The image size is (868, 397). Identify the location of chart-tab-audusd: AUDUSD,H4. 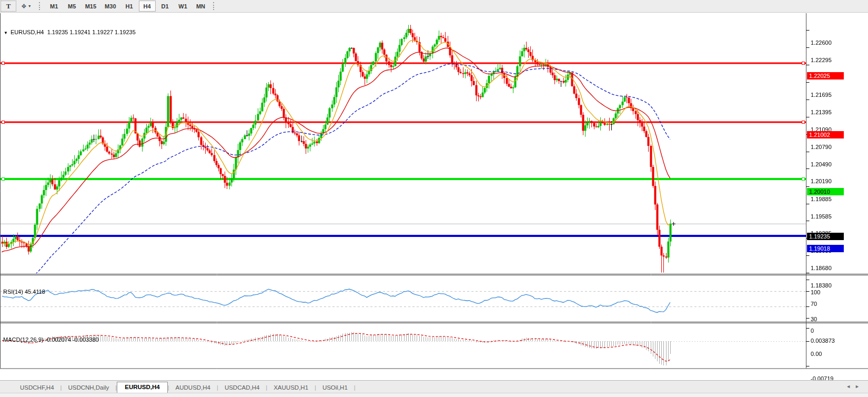
(193, 388).